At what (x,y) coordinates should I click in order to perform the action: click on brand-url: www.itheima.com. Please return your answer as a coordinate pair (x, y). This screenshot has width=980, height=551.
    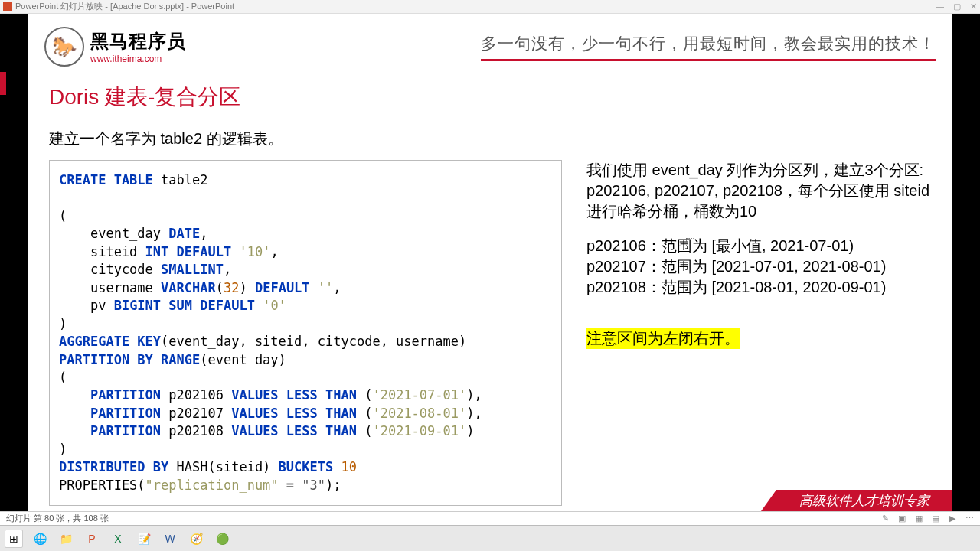
    Looking at the image, I should click on (138, 59).